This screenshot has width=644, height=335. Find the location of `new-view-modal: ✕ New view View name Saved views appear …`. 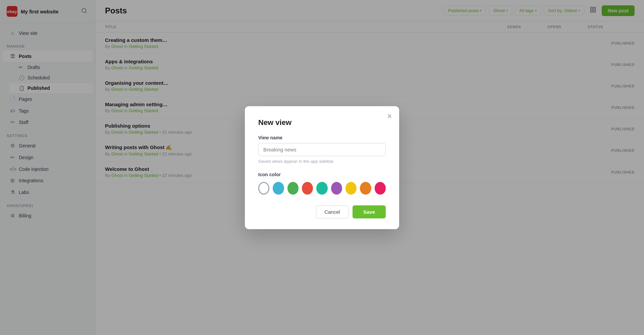

new-view-modal: ✕ New view View name Saved views appear … is located at coordinates (322, 168).